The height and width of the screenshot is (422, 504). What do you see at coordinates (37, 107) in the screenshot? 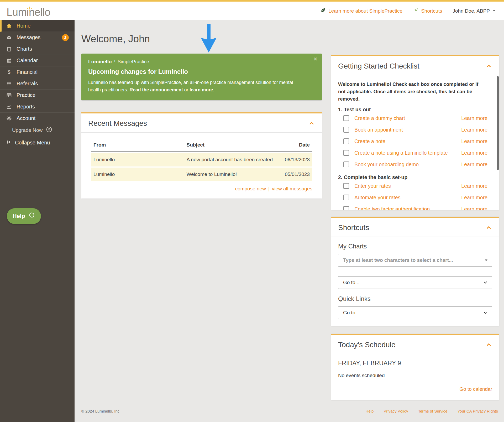
I see `sidebar-item-reports: Reports` at bounding box center [37, 107].